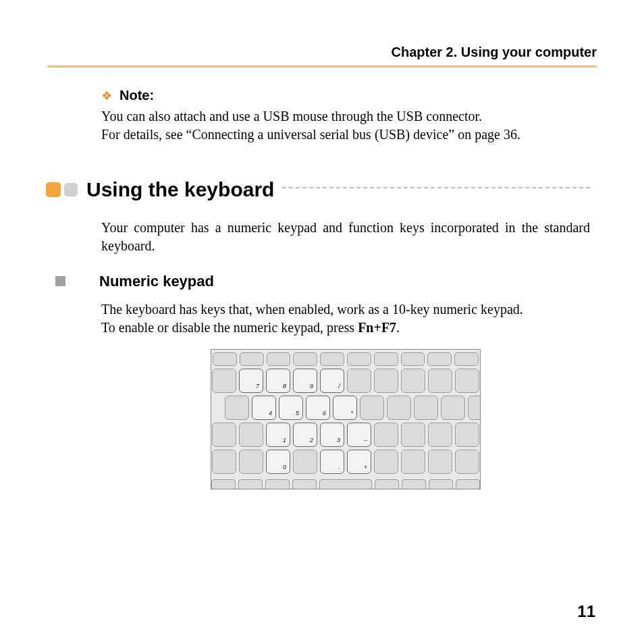 The height and width of the screenshot is (644, 644). Describe the element at coordinates (107, 96) in the screenshot. I see `diamond-icon: ❖` at that location.